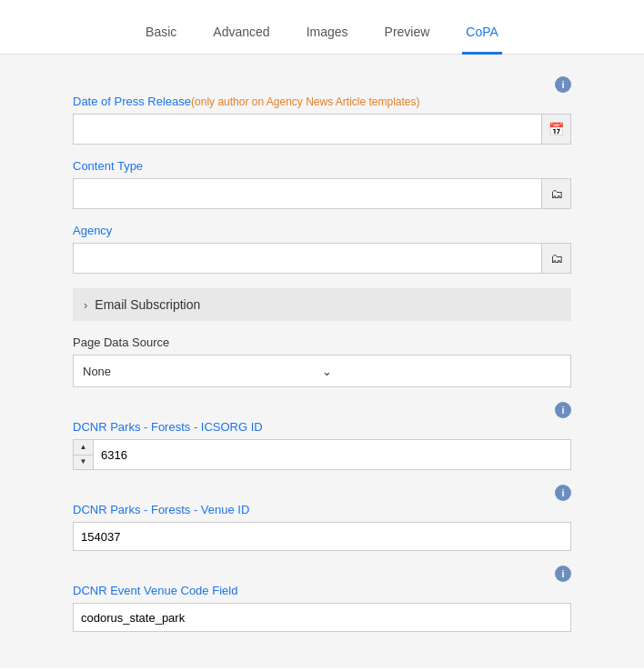 This screenshot has height=671, width=644. Describe the element at coordinates (563, 574) in the screenshot. I see `venue-code-info-icon: i` at that location.